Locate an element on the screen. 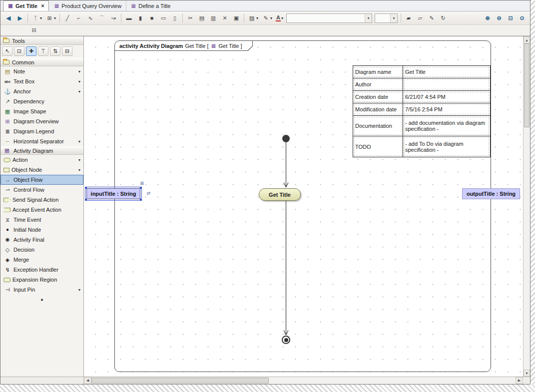  scroll-down-button: ▼ is located at coordinates (527, 373).